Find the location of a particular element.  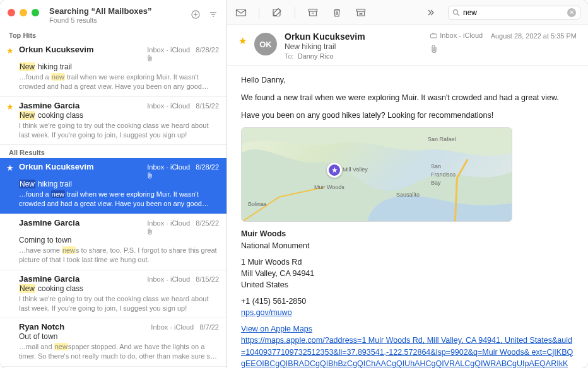

map-label: Mill Valley is located at coordinates (355, 170).